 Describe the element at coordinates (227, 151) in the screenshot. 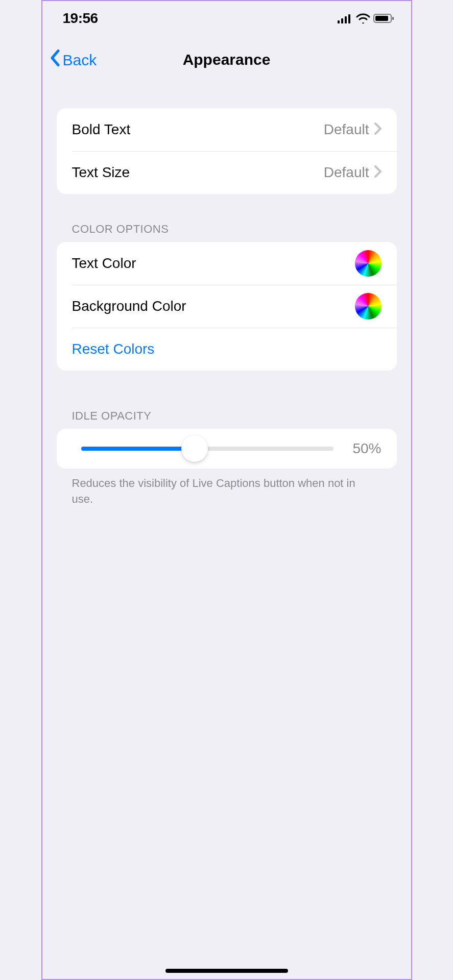

I see `text-settings-group: Bold Text Default Text Size Default` at that location.